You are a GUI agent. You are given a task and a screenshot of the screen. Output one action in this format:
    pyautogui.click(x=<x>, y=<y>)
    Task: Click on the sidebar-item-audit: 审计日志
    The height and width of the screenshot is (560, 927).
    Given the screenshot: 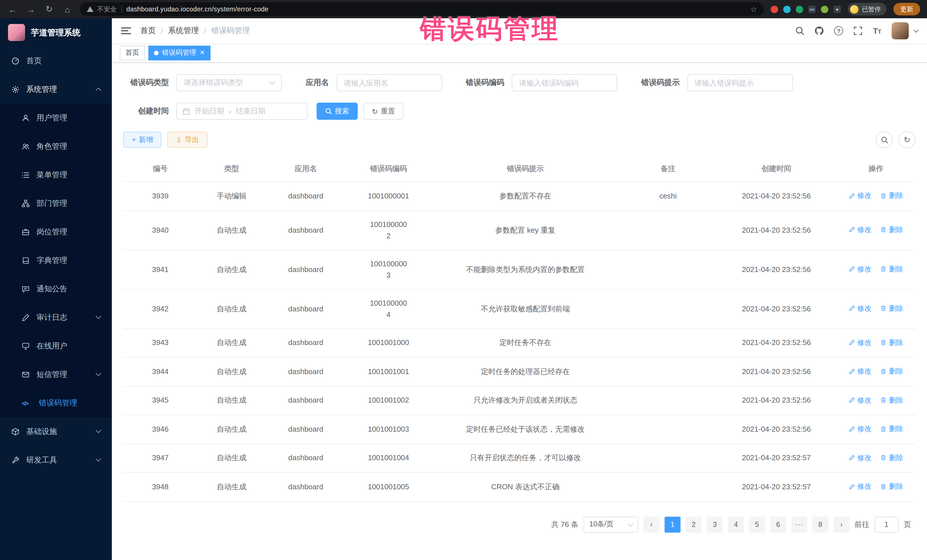 What is the action you would take?
    pyautogui.click(x=56, y=317)
    